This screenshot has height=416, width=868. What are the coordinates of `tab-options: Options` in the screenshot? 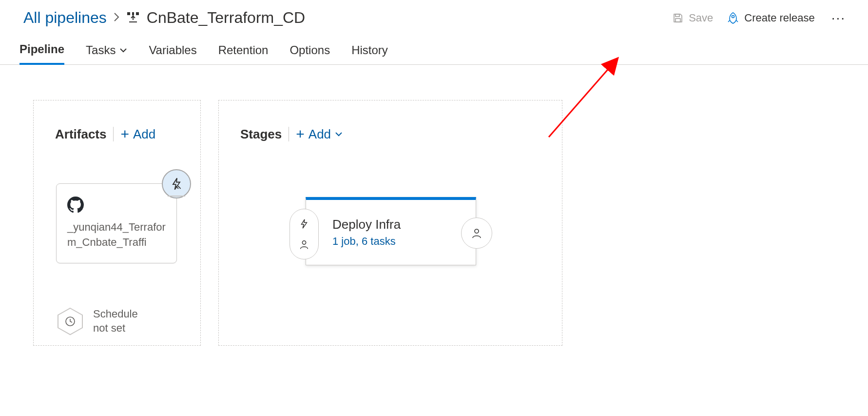 It's located at (310, 54).